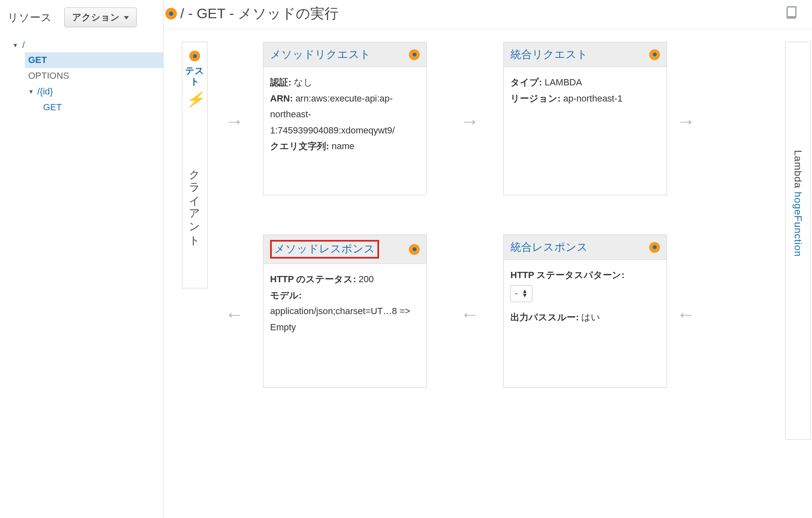 The width and height of the screenshot is (812, 518). I want to click on actions-button: アクション, so click(100, 17).